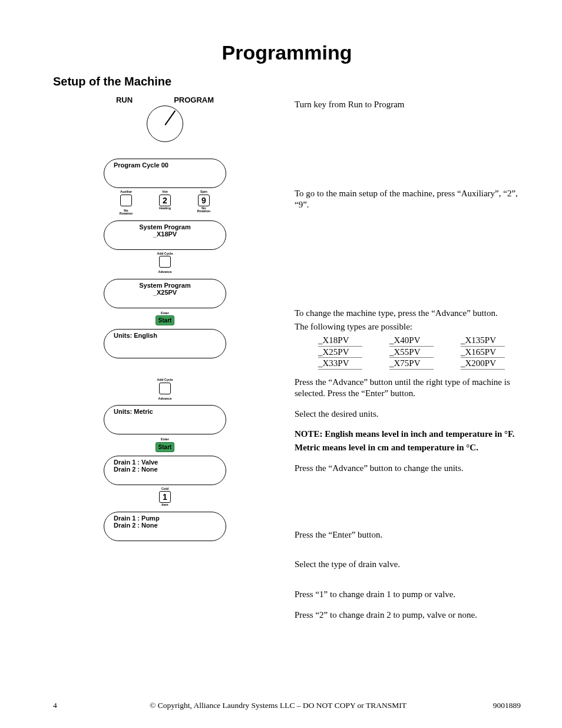 This screenshot has height=728, width=562. Describe the element at coordinates (408, 414) in the screenshot. I see `instr-select-units: Select the desired units.` at that location.